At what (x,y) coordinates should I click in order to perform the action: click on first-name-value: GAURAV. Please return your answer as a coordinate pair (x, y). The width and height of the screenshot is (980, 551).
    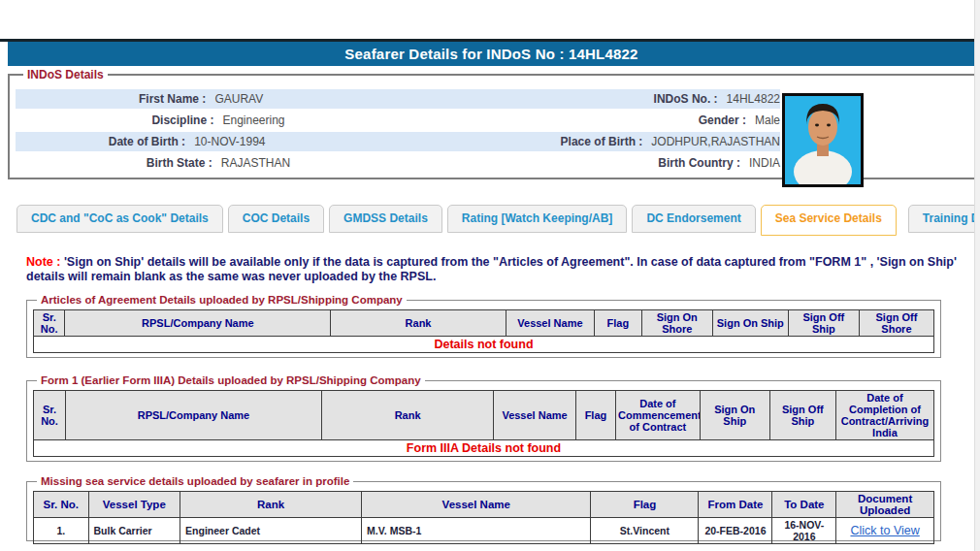
    Looking at the image, I should click on (357, 99).